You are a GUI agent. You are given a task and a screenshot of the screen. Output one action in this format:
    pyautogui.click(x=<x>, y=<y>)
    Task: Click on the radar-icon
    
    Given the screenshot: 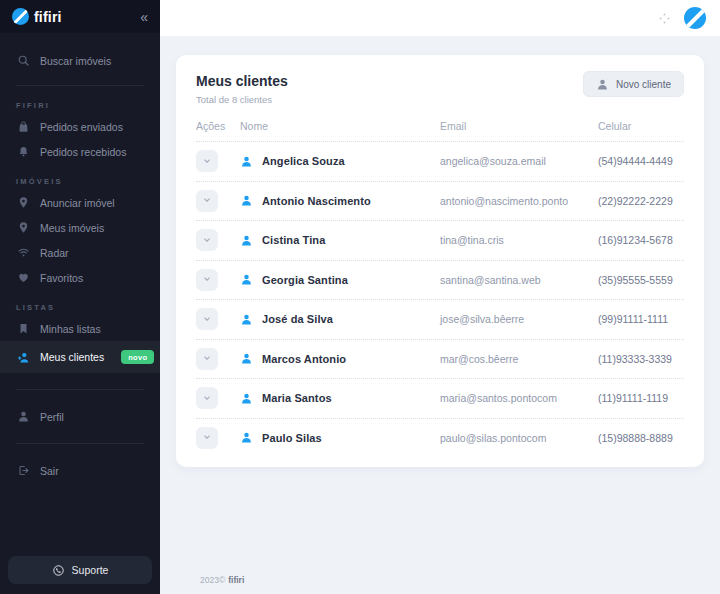 What is the action you would take?
    pyautogui.click(x=23, y=252)
    